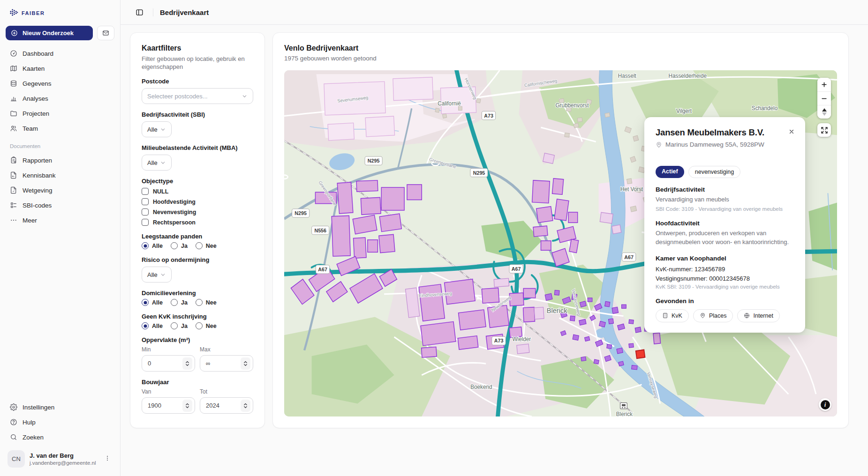 The width and height of the screenshot is (868, 476). I want to click on folder-icon, so click(14, 113).